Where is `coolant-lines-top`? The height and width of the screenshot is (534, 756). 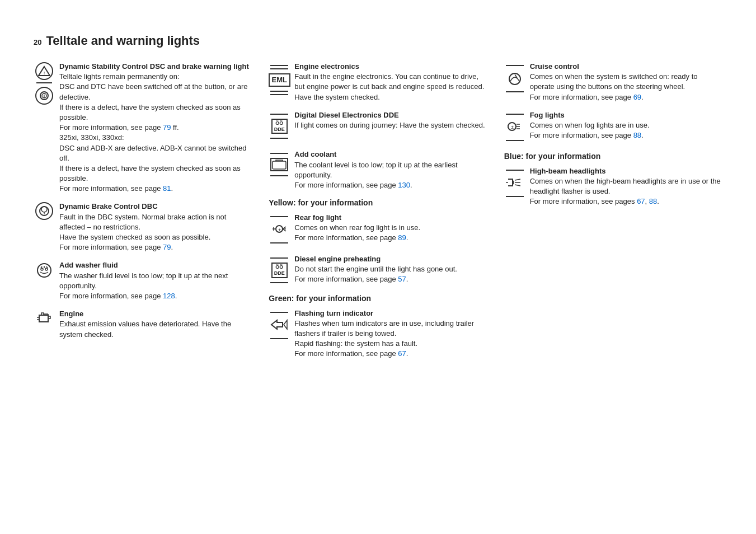
coolant-lines-top is located at coordinates (279, 153).